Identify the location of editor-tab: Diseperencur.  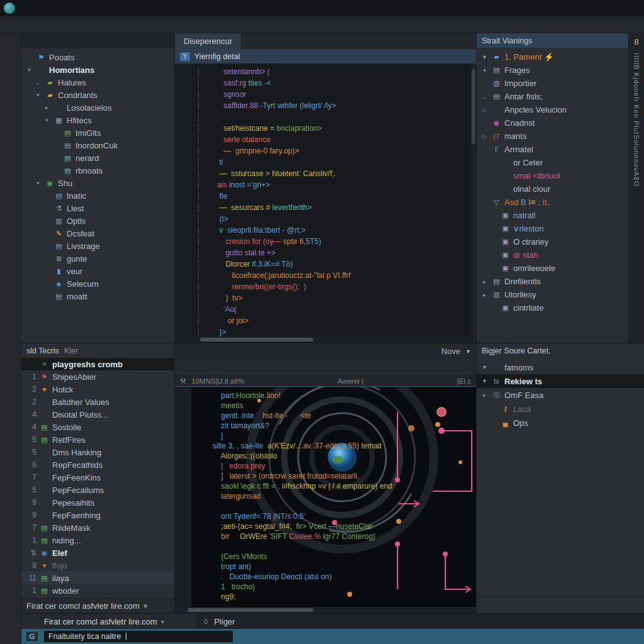
(208, 42).